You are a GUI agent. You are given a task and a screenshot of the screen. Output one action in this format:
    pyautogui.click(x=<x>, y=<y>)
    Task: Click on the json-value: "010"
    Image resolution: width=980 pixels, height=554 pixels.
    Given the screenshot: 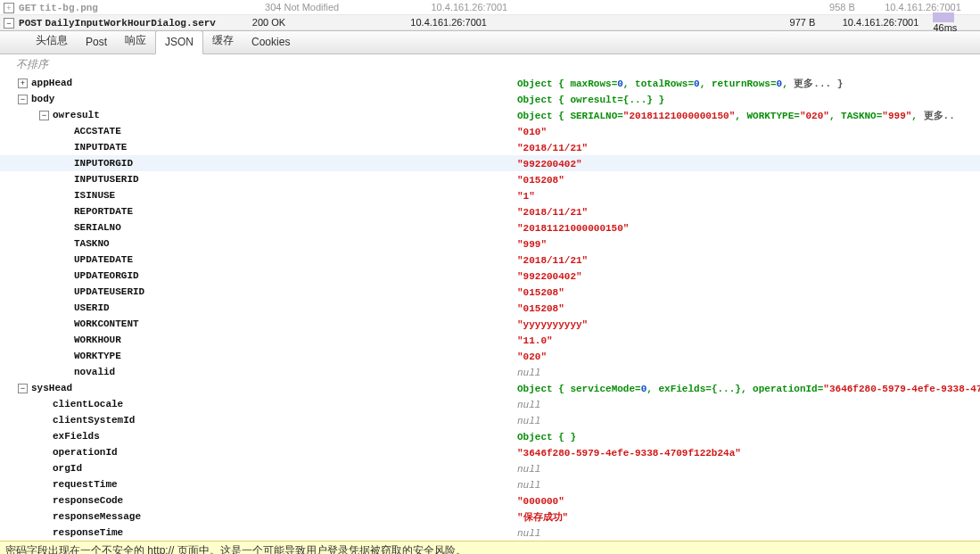 What is the action you would take?
    pyautogui.click(x=749, y=132)
    